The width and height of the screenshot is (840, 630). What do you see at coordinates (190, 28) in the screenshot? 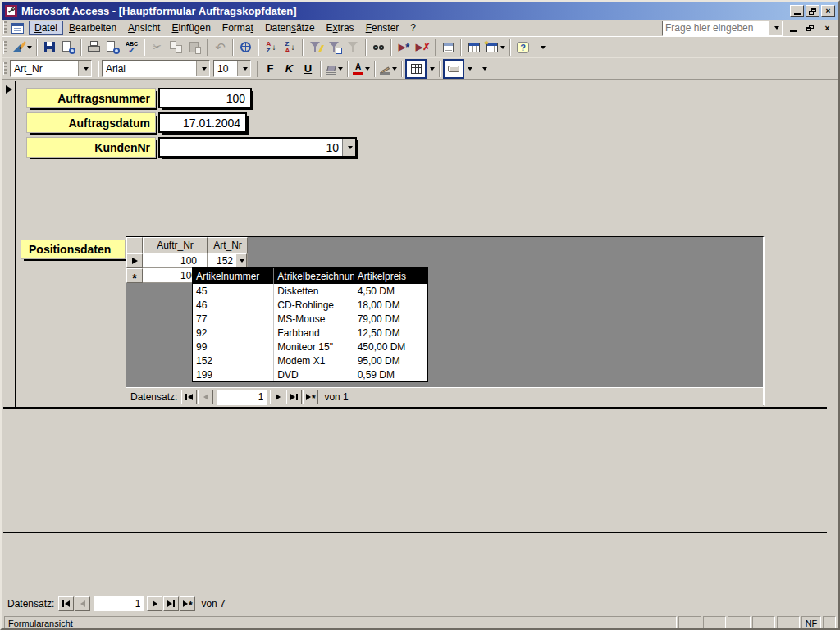
I see `menu-item-einfuegen: Einfügen` at bounding box center [190, 28].